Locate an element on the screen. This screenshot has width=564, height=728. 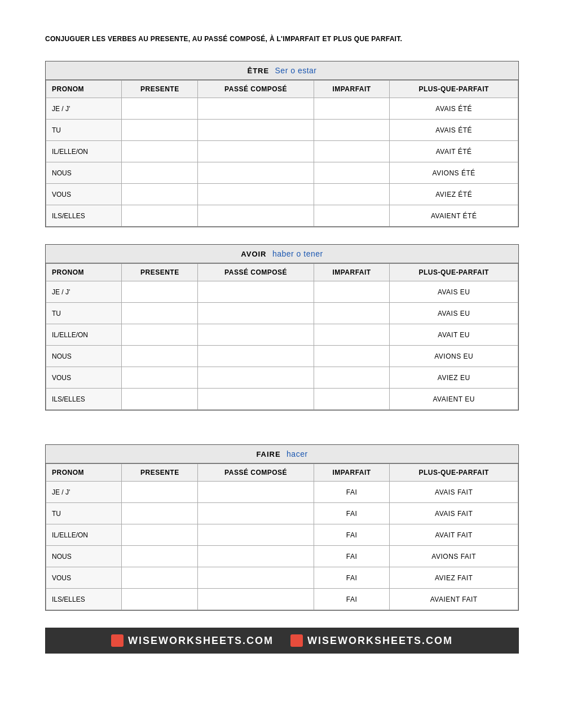
cell-faire-r5-plus: AVAIENT FAIT is located at coordinates (454, 599).